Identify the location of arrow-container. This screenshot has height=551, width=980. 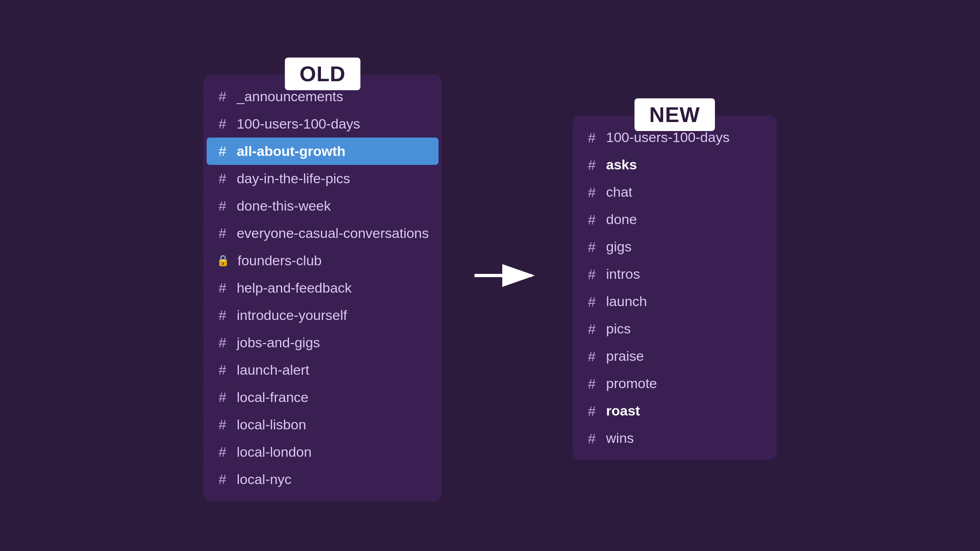
(507, 276).